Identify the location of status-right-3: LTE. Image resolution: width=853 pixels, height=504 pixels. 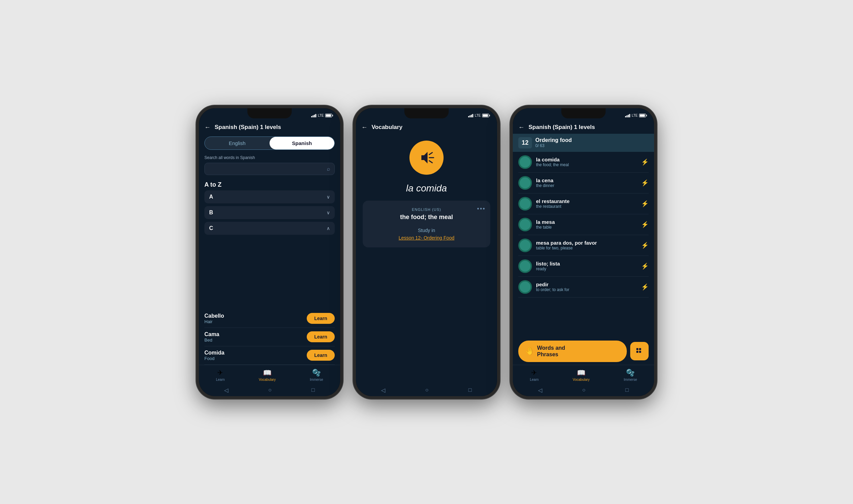
(635, 115).